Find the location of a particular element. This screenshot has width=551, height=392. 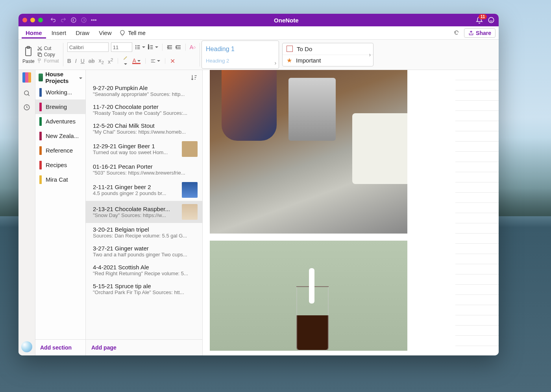

font-color-button: A is located at coordinates (136, 61).